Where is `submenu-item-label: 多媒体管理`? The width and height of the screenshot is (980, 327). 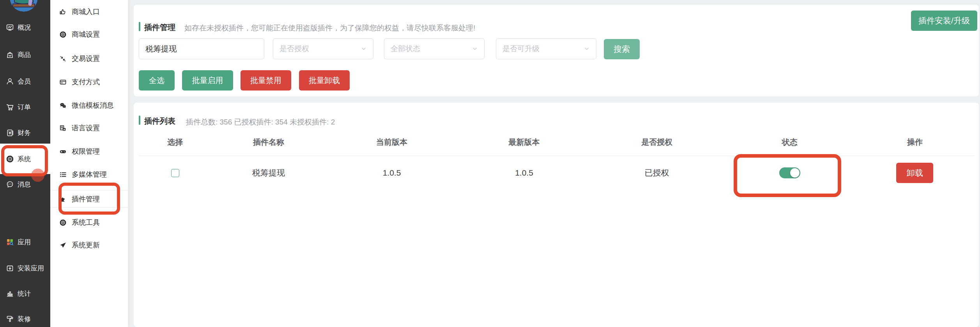 submenu-item-label: 多媒体管理 is located at coordinates (89, 174).